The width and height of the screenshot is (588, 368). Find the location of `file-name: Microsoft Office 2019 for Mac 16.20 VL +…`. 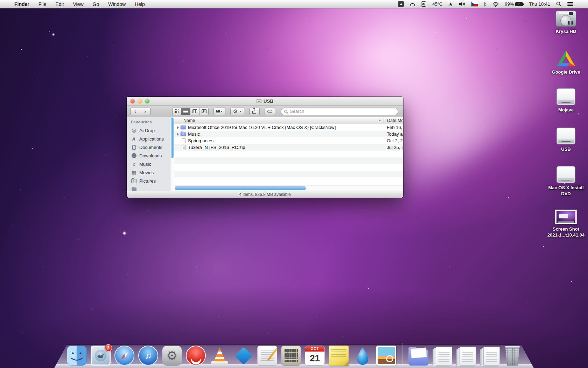

file-name: Microsoft Office 2019 for Mac 16.20 VL +… is located at coordinates (262, 128).